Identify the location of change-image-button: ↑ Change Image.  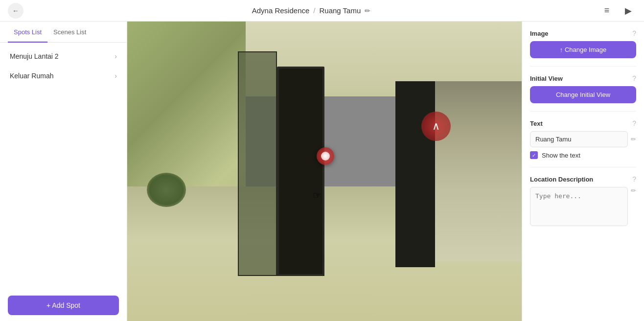
(583, 50).